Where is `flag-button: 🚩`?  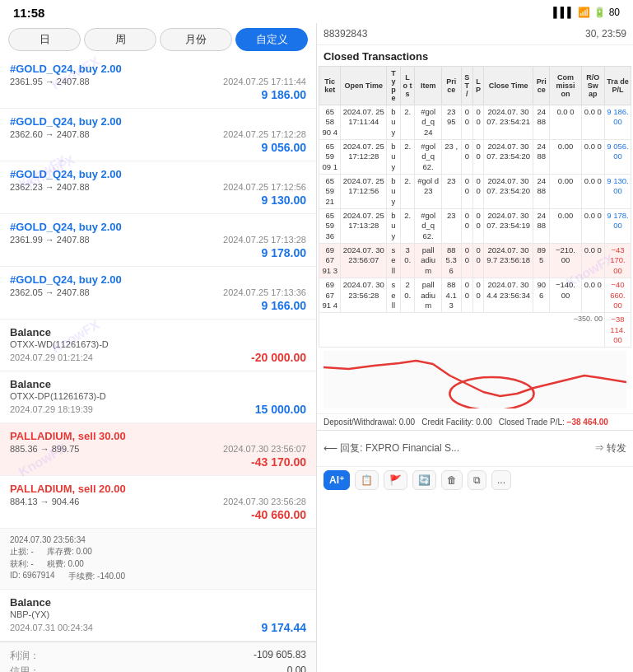 flag-button: 🚩 is located at coordinates (395, 480).